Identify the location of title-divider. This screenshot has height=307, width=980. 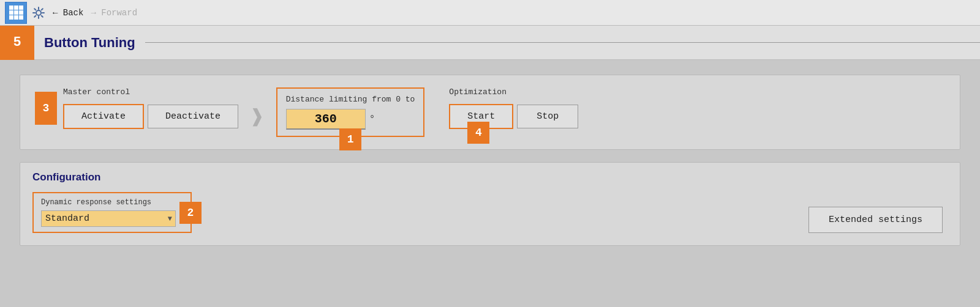
(562, 43).